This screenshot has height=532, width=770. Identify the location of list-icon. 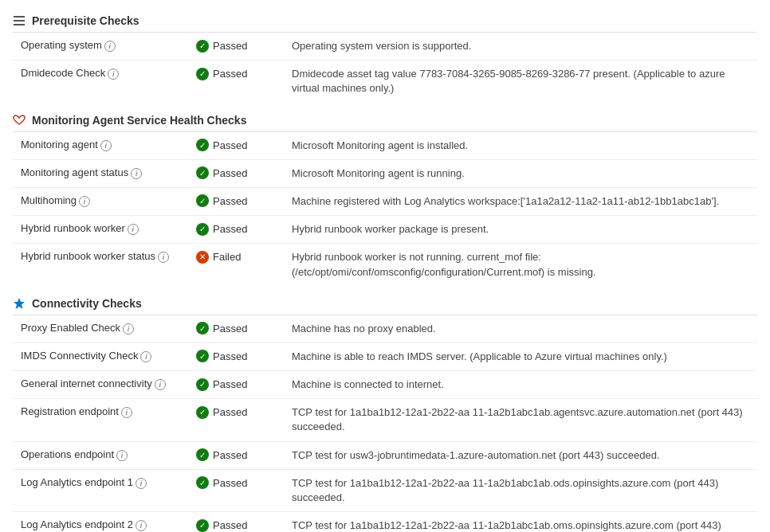
(19, 21).